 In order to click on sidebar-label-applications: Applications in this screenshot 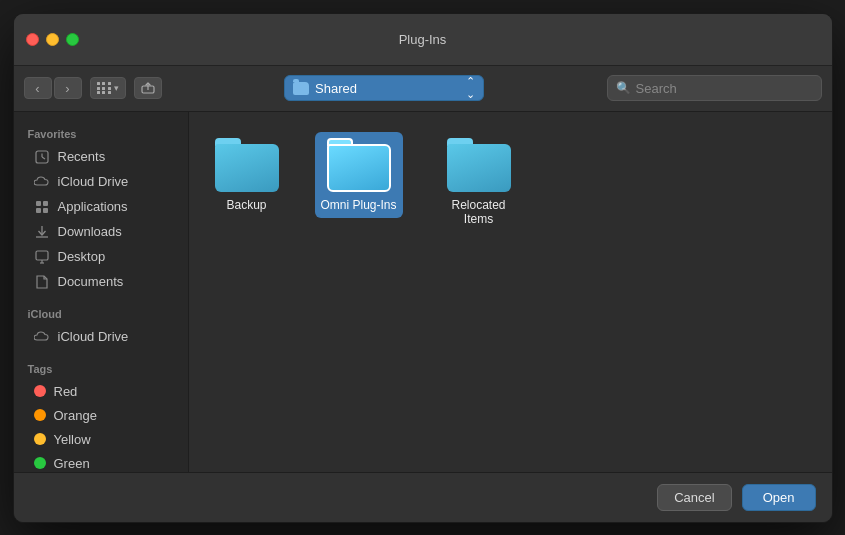, I will do `click(93, 206)`.